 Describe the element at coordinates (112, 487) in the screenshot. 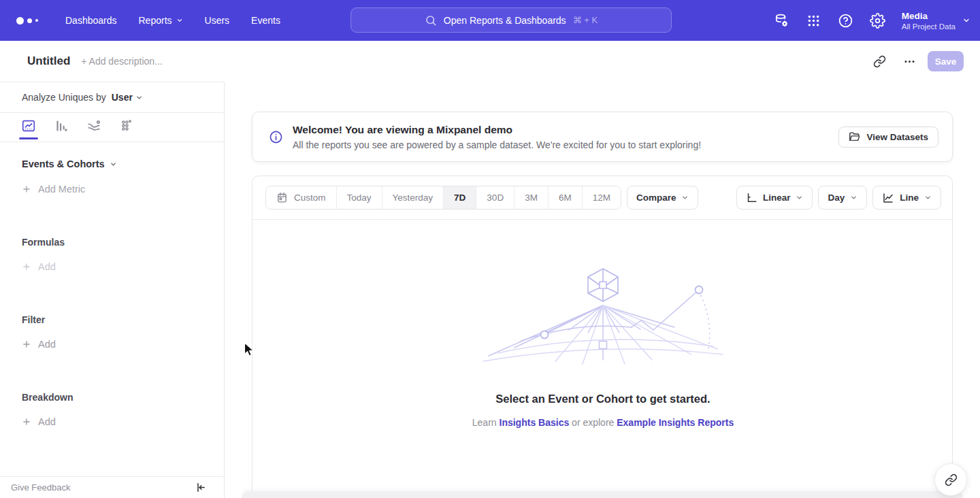

I see `sidebar-footer: Give Feedback` at that location.